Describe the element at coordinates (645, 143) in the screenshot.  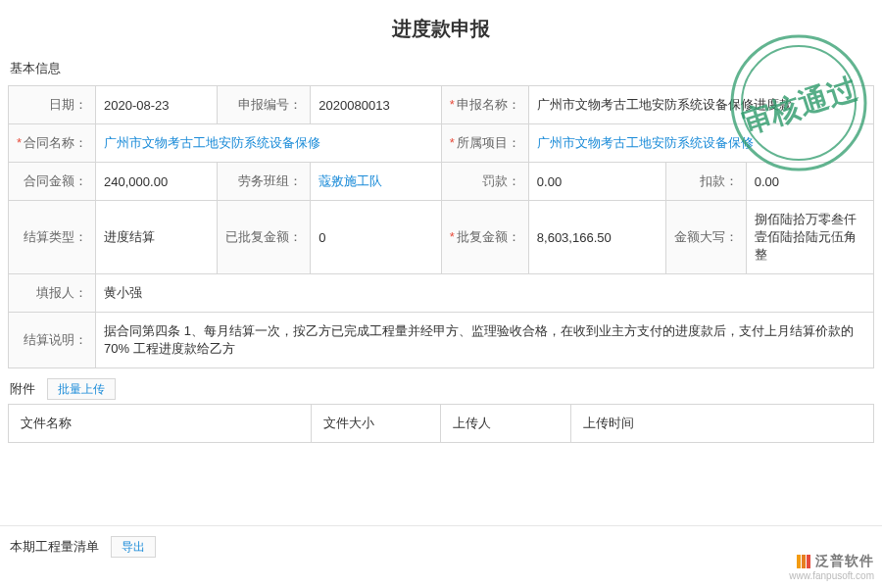
I see `project-link: 广州市文物考古工地安防系统设备保修` at that location.